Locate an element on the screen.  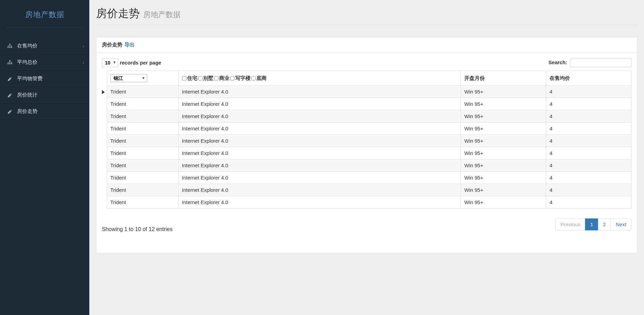
records-per-page-label: records per page is located at coordinates (140, 63).